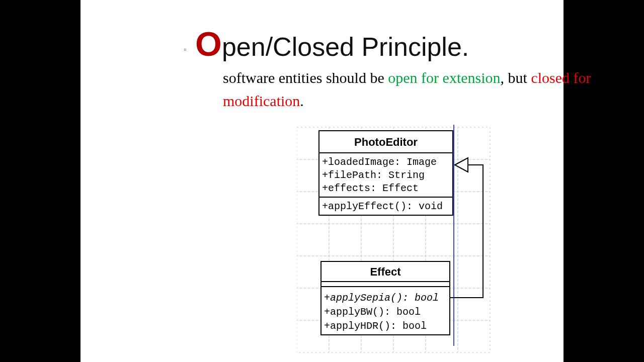 The height and width of the screenshot is (362, 644). I want to click on association-arrow, so click(466, 228).